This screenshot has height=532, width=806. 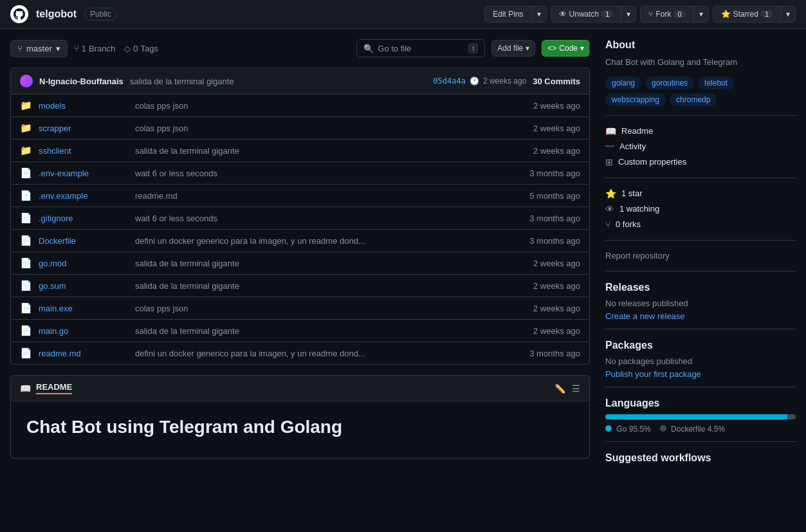 I want to click on file-name: scrapper, so click(x=84, y=129).